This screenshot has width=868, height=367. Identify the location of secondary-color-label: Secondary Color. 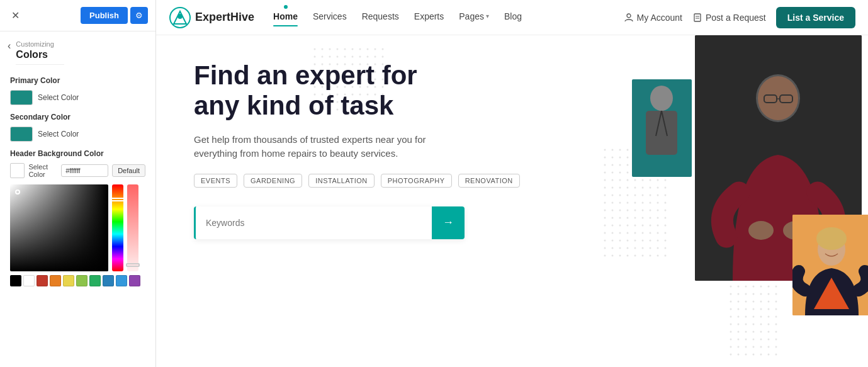
(78, 117).